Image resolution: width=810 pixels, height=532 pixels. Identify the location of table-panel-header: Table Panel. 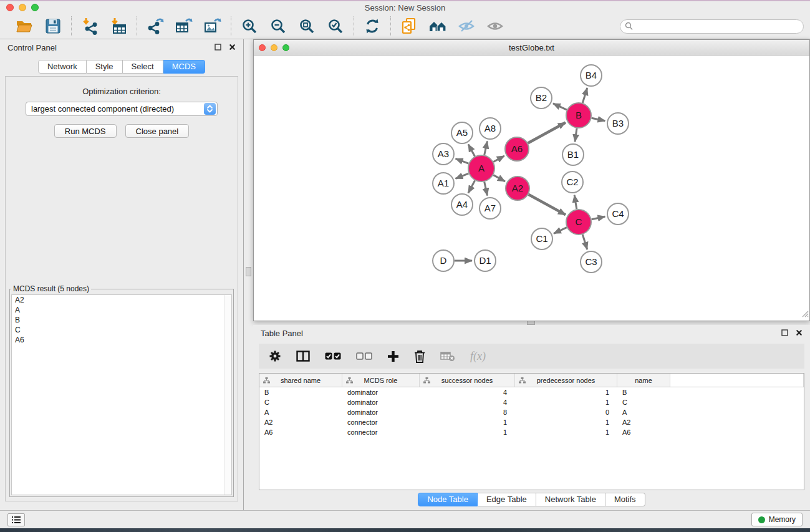
(531, 333).